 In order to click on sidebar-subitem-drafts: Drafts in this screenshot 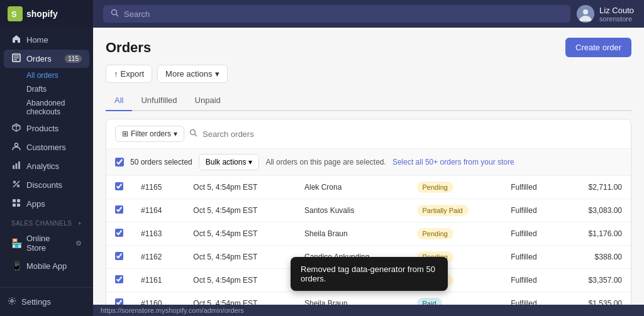, I will do `click(47, 89)`.